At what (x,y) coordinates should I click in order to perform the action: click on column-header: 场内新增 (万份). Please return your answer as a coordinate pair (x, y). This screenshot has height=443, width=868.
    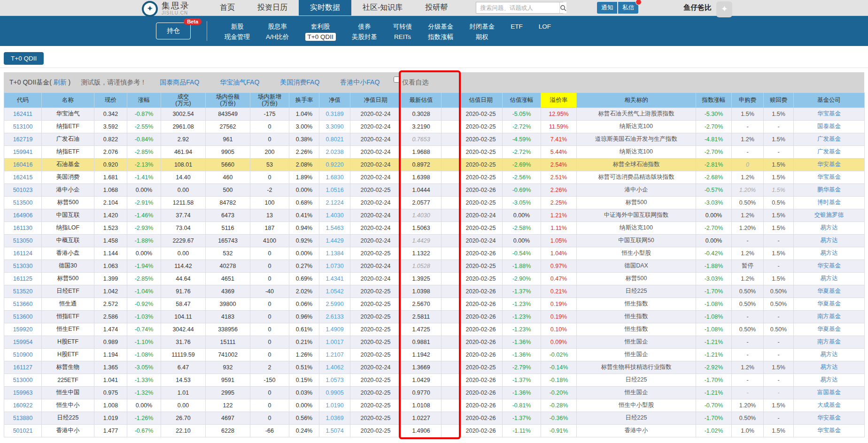
    Looking at the image, I should click on (270, 100).